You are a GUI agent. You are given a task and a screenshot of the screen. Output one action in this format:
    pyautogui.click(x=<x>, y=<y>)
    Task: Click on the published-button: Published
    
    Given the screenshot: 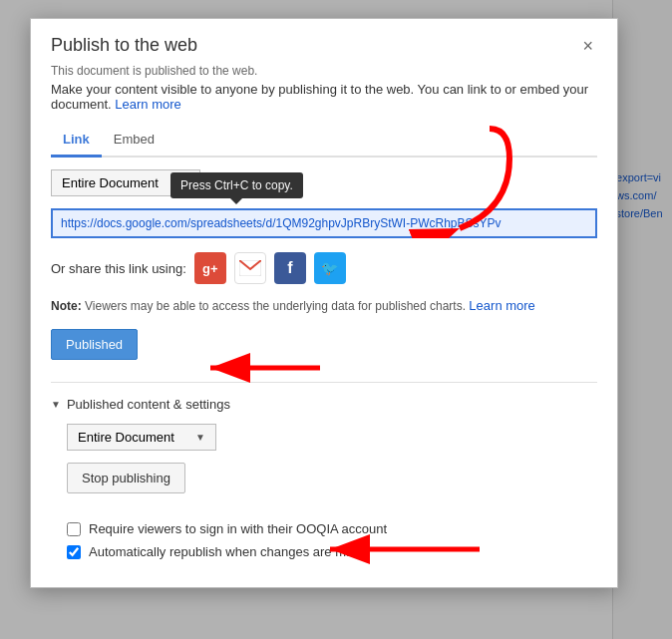 What is the action you would take?
    pyautogui.click(x=94, y=345)
    